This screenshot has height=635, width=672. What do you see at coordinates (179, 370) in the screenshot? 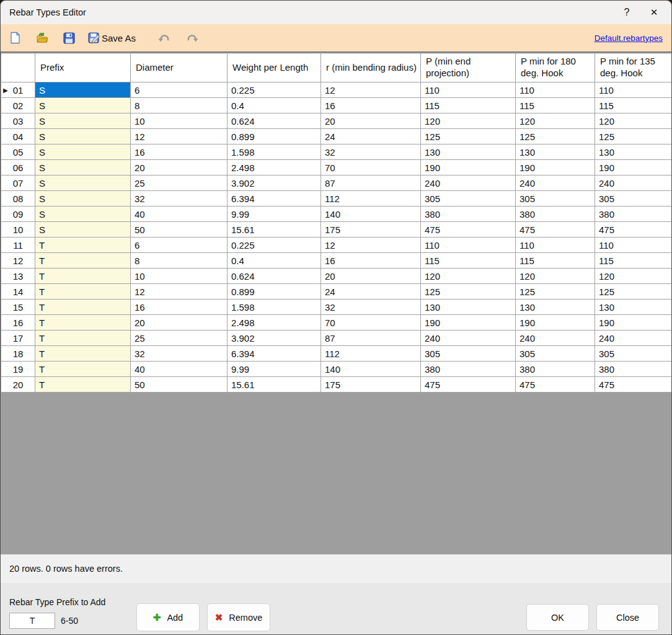
I see `cell-diameter: 40` at bounding box center [179, 370].